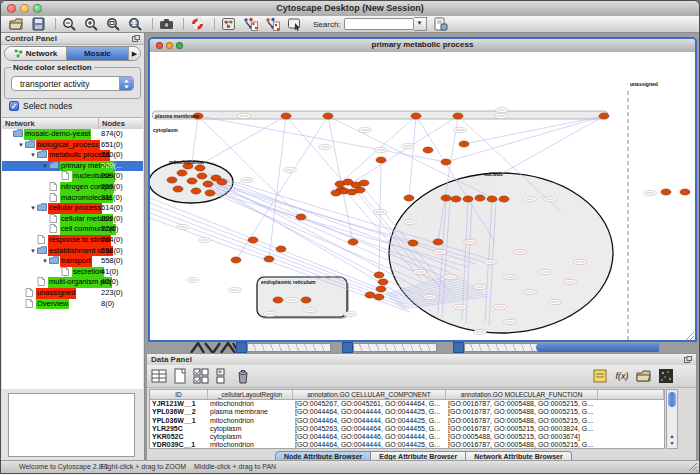  I want to click on help-lifering-icon, so click(198, 24).